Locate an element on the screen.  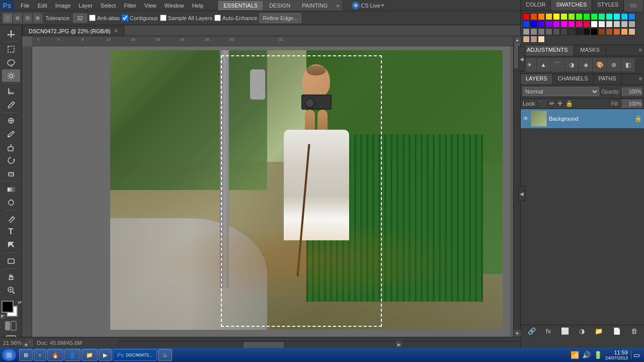
add-selection-btn: ⊞ is located at coordinates (18, 18).